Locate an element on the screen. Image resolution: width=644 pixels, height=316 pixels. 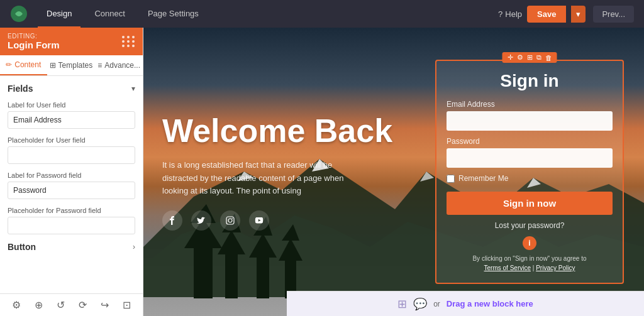
button-section: Button › is located at coordinates (72, 247).